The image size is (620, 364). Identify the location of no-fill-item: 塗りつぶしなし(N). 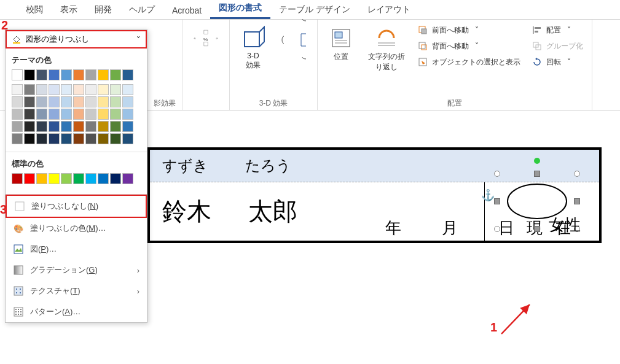
(76, 206).